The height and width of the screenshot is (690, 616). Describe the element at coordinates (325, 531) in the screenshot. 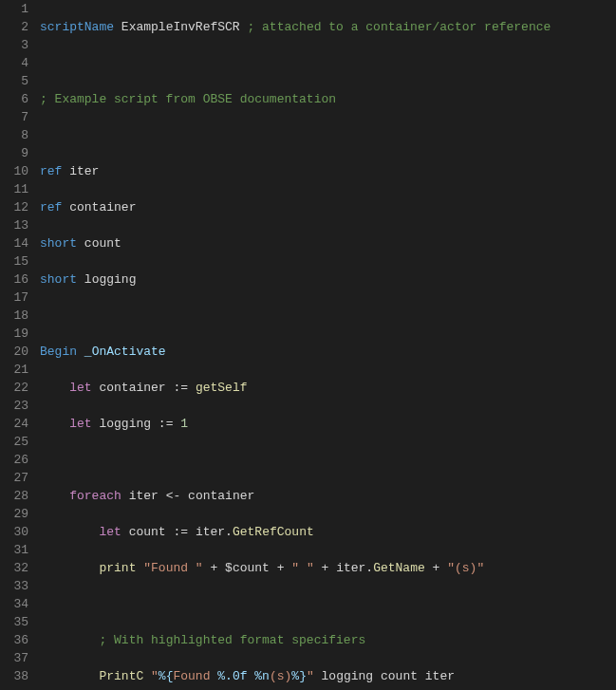

I see `code-line: let count := iter.GetRefCount` at that location.